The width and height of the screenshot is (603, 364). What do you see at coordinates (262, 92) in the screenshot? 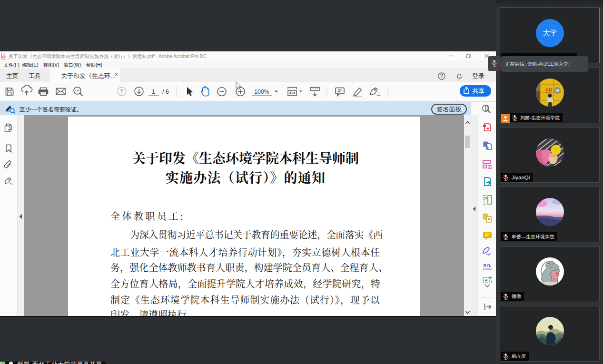
I see `svg-text: 100%` at bounding box center [262, 92].